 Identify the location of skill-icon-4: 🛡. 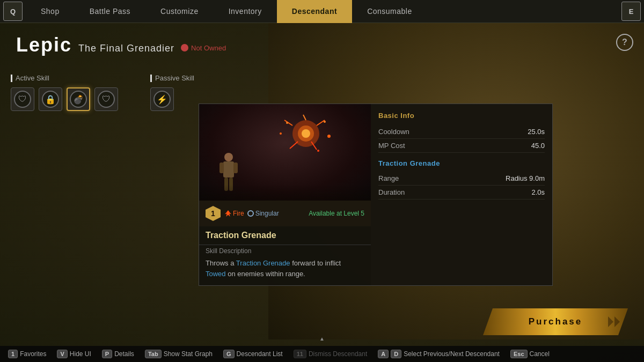
(106, 99).